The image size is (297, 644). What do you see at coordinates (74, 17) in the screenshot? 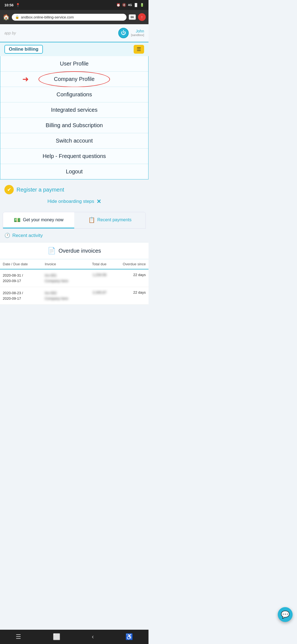
I see `browser-bar: 🏠 🔒 andbox.online-billing-service.com 66…` at bounding box center [74, 17].